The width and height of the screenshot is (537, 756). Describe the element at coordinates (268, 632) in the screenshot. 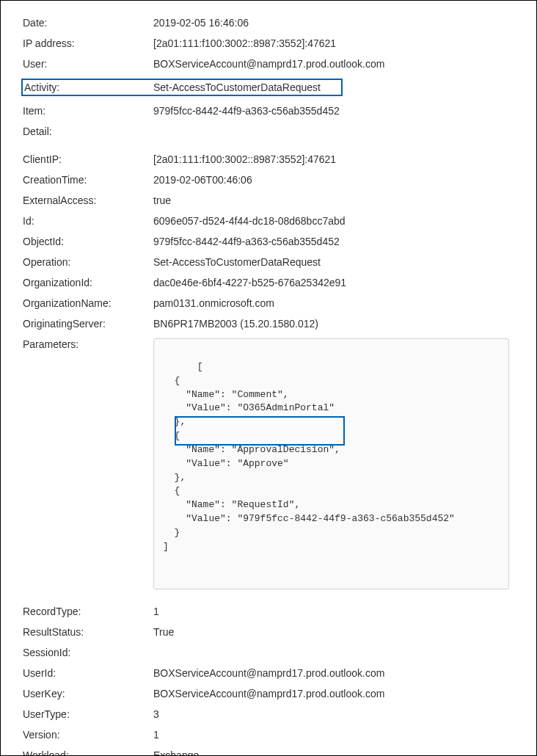

I see `resultstatus-row: ResultStatus: True` at that location.